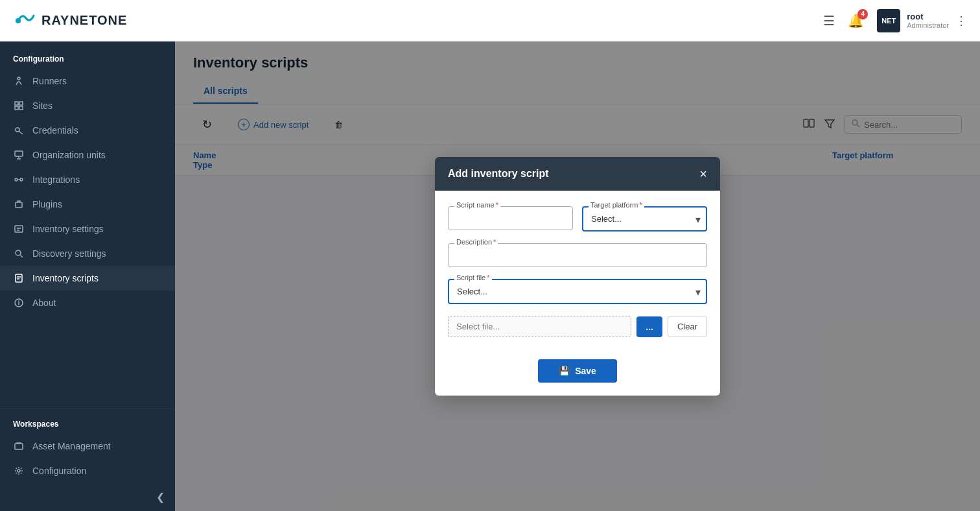  I want to click on notification-icon: 🔔 4, so click(856, 21).